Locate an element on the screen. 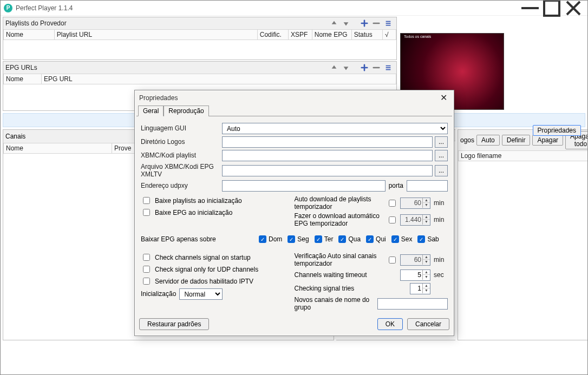 The image size is (588, 375). th-nome-epg: Nome EPG is located at coordinates (331, 35).